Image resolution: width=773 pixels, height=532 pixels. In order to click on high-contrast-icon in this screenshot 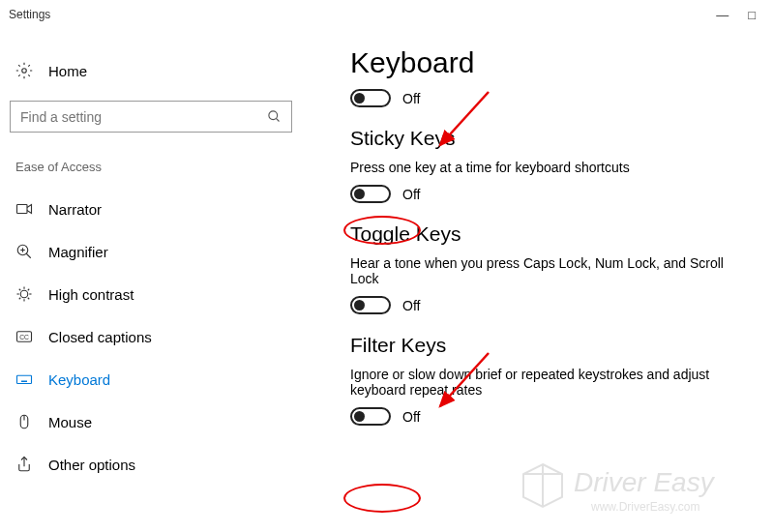, I will do `click(24, 294)`.